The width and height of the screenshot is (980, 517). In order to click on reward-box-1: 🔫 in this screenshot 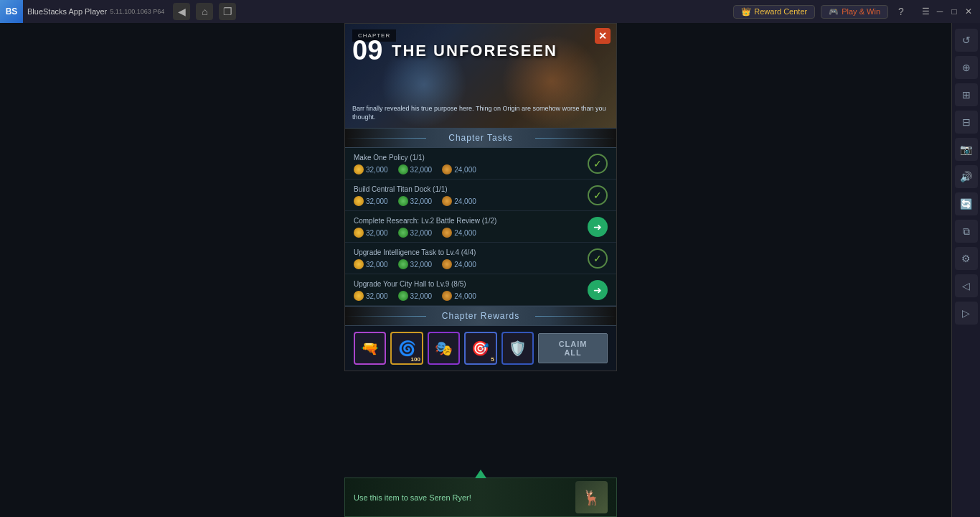, I will do `click(370, 348)`.